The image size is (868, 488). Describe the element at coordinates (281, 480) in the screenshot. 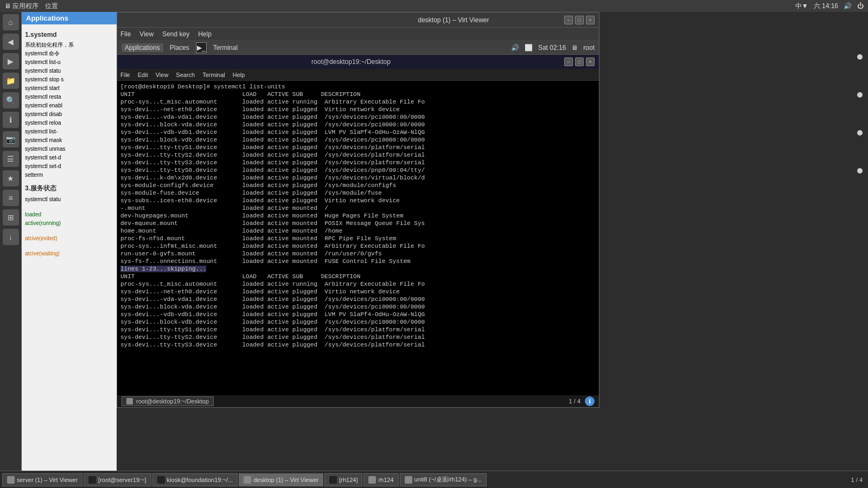

I see `taskbar-item-desktop: desktop (1) – Virt Viewer` at that location.